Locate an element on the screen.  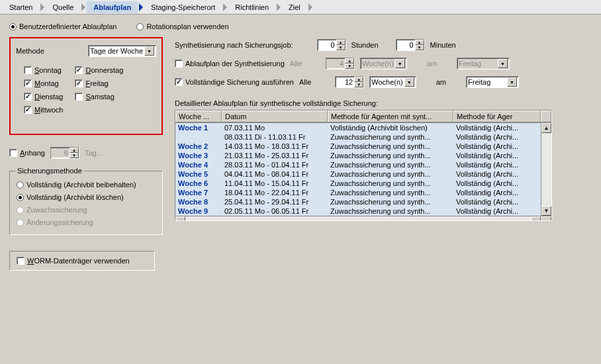
backup-method-option: Vollständig (Archivbit löschen) is located at coordinates (86, 197).